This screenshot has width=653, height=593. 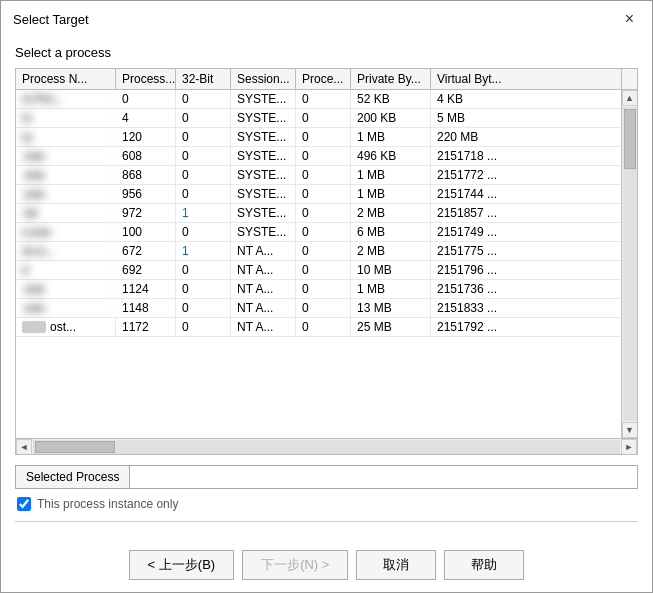 I want to click on cancel-button: 取消, so click(x=396, y=565).